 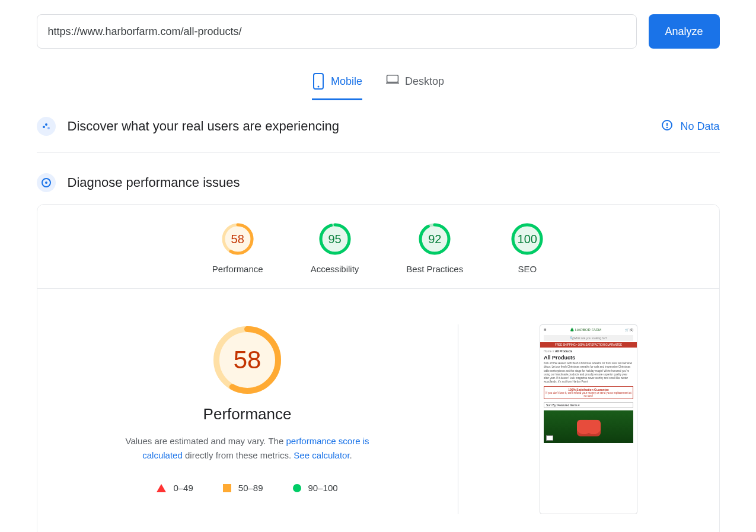 I want to click on gauge-accessibility: 95 Accessibility, so click(x=335, y=248).